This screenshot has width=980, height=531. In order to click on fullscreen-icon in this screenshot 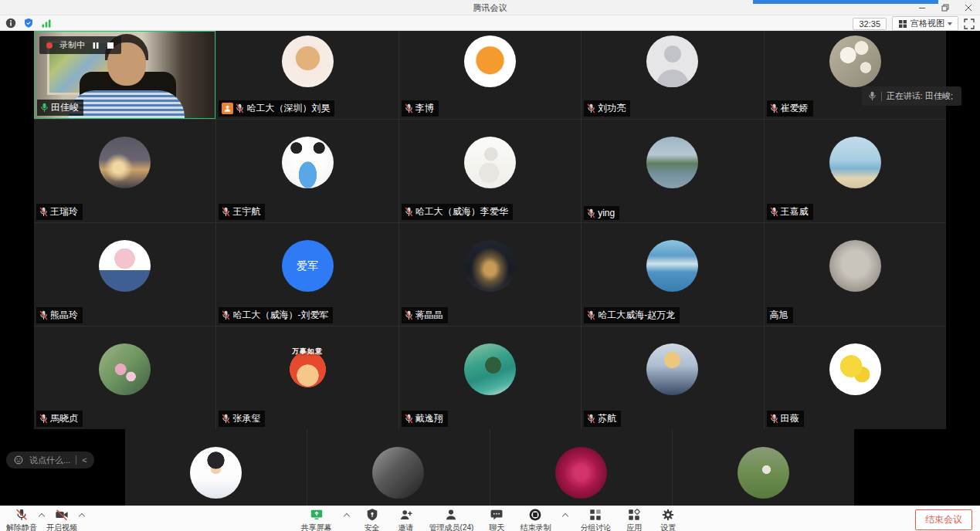, I will do `click(969, 24)`.